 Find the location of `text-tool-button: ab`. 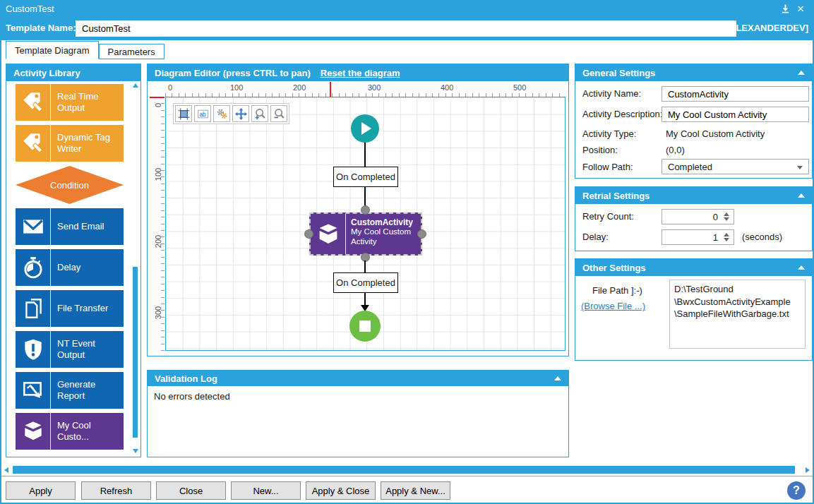

text-tool-button: ab is located at coordinates (203, 114).